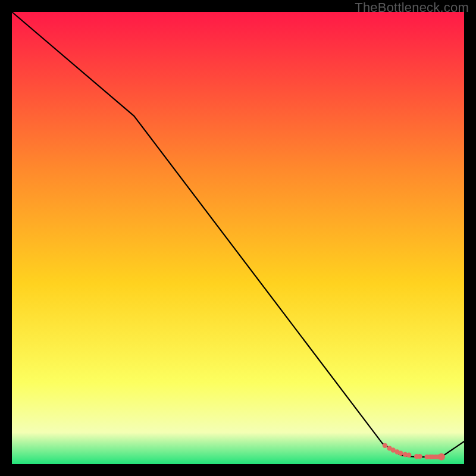 The height and width of the screenshot is (476, 476). I want to click on watermark-label: TheBottleneck.com, so click(412, 8).